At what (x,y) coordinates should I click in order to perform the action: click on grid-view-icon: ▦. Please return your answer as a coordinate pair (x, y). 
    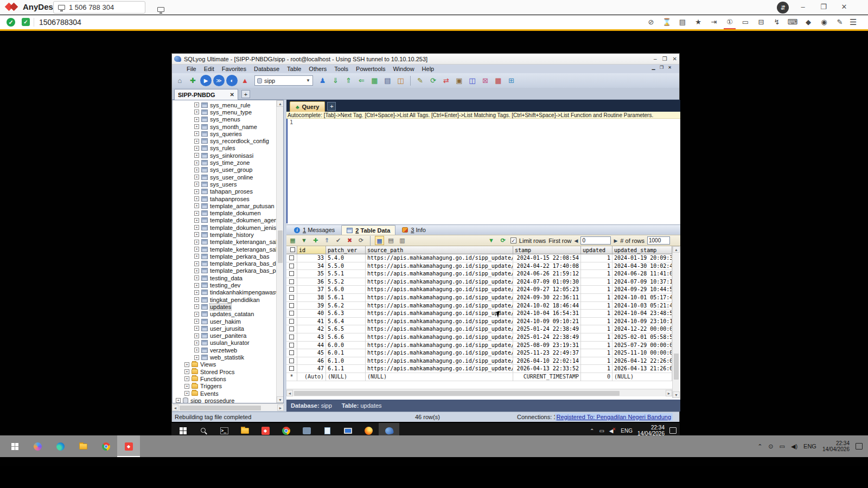
    Looking at the image, I should click on (380, 241).